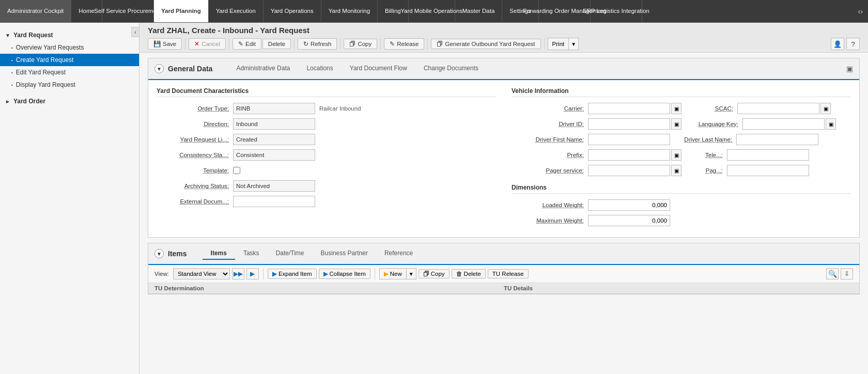 The image size is (868, 374). What do you see at coordinates (274, 155) in the screenshot?
I see `consistency-sta-input` at bounding box center [274, 155].